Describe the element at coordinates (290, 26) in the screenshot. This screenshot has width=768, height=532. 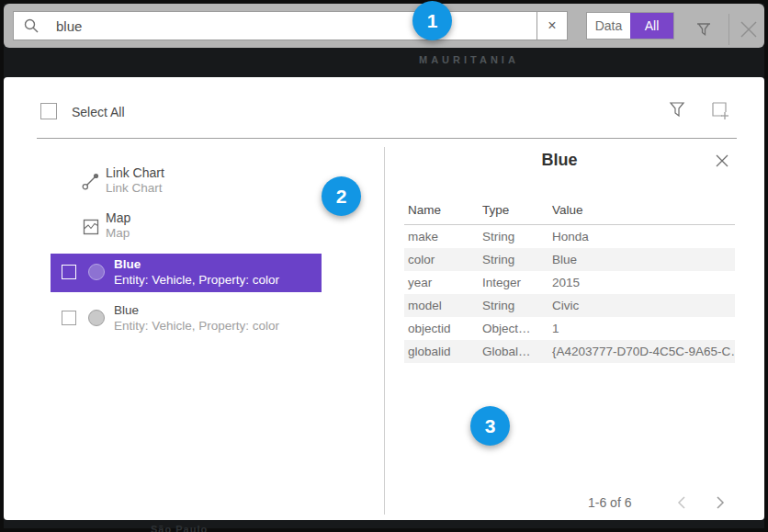
I see `search-box: ×` at that location.